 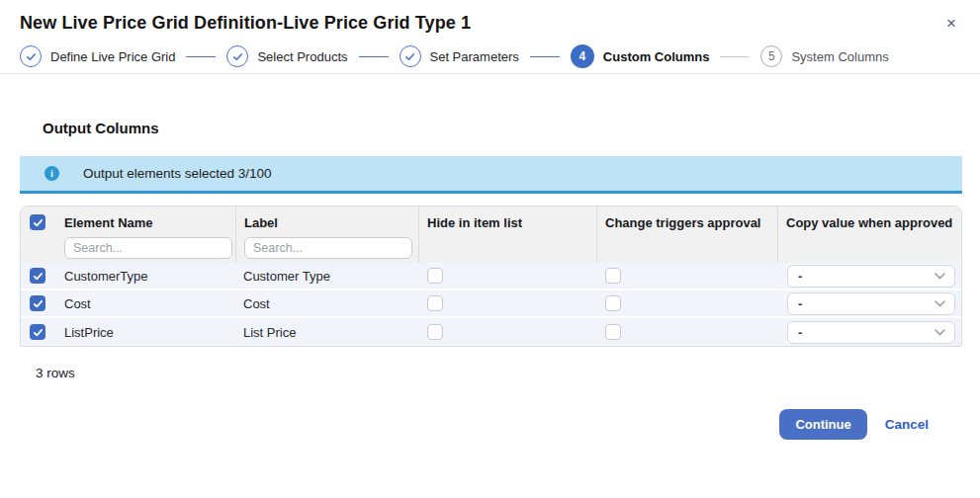 What do you see at coordinates (686, 235) in the screenshot?
I see `header-cell-change-triggers-approval: Change triggers approval` at bounding box center [686, 235].